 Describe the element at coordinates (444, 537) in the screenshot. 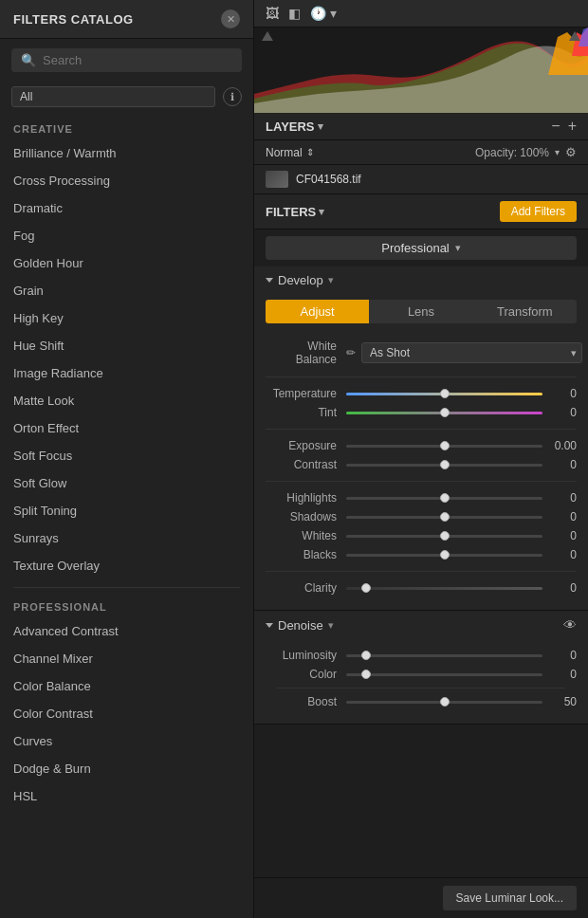

I see `whites-track` at that location.